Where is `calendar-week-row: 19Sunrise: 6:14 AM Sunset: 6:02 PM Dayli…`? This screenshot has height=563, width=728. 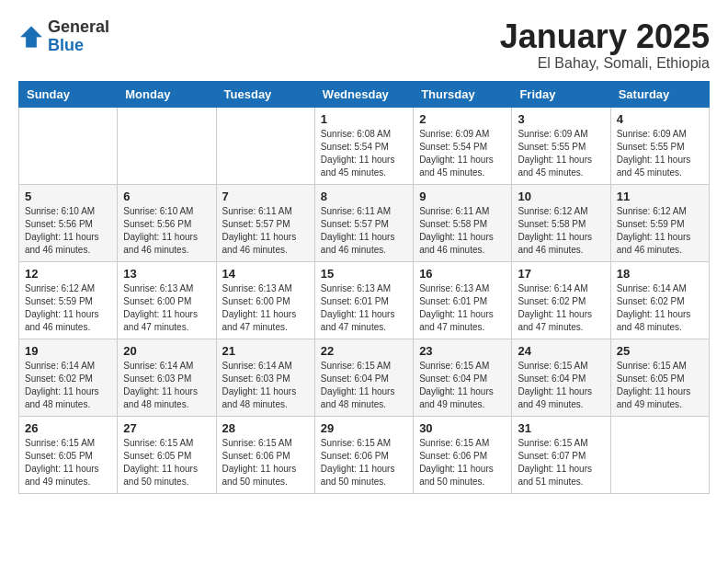 calendar-week-row: 19Sunrise: 6:14 AM Sunset: 6:02 PM Dayli… is located at coordinates (364, 377).